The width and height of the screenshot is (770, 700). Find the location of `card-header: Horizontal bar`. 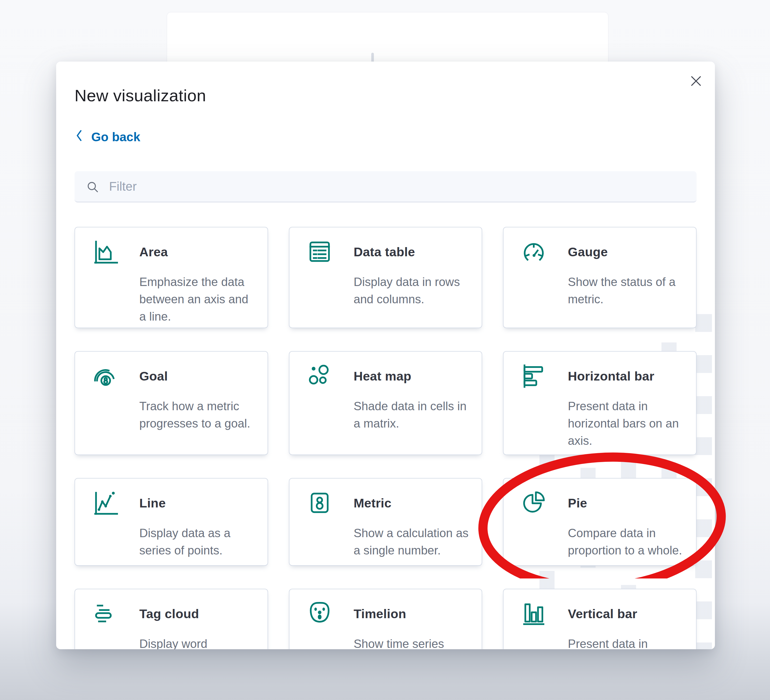

card-header: Horizontal bar is located at coordinates (605, 376).